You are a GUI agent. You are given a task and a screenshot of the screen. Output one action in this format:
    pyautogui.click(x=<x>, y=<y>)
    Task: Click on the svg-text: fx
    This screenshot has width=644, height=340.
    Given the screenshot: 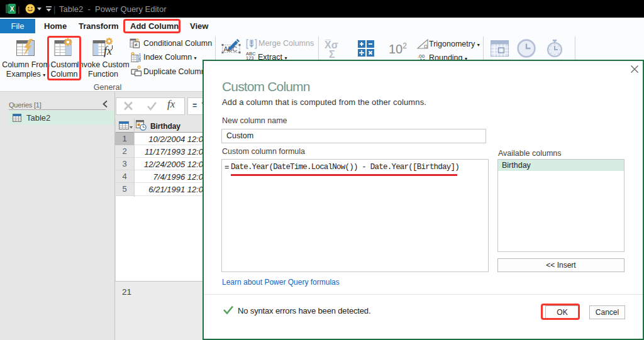 What is the action you would take?
    pyautogui.click(x=108, y=51)
    